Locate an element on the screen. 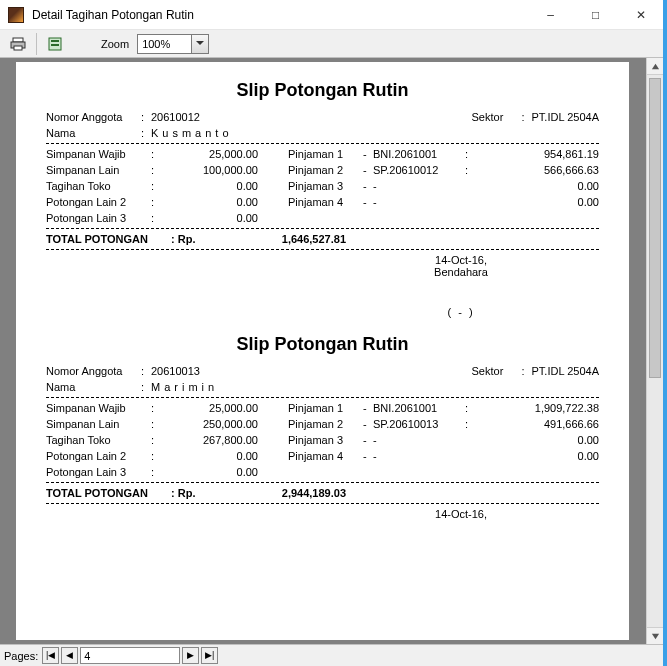 The width and height of the screenshot is (667, 666). print-icon is located at coordinates (18, 44).